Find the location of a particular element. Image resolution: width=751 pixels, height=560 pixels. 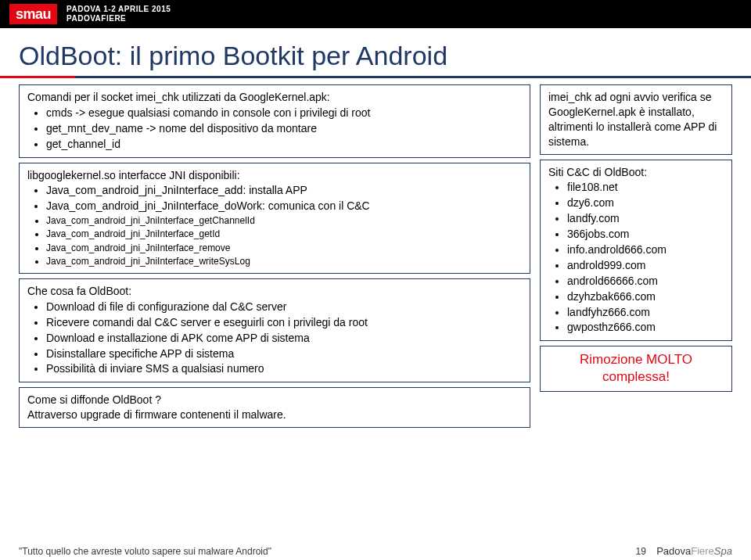

list-item: get_mnt_dev_name -> nome del dispositivo… is located at coordinates (284, 128).